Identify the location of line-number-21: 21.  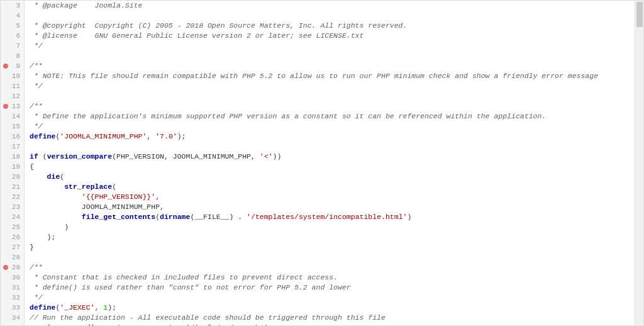
(13, 187).